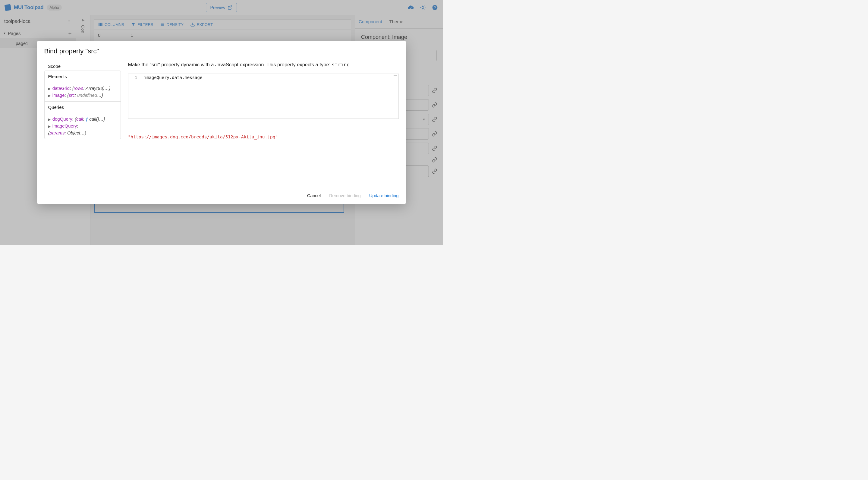 The width and height of the screenshot is (868, 480). What do you see at coordinates (384, 196) in the screenshot?
I see `update-binding-button: Update binding` at bounding box center [384, 196].